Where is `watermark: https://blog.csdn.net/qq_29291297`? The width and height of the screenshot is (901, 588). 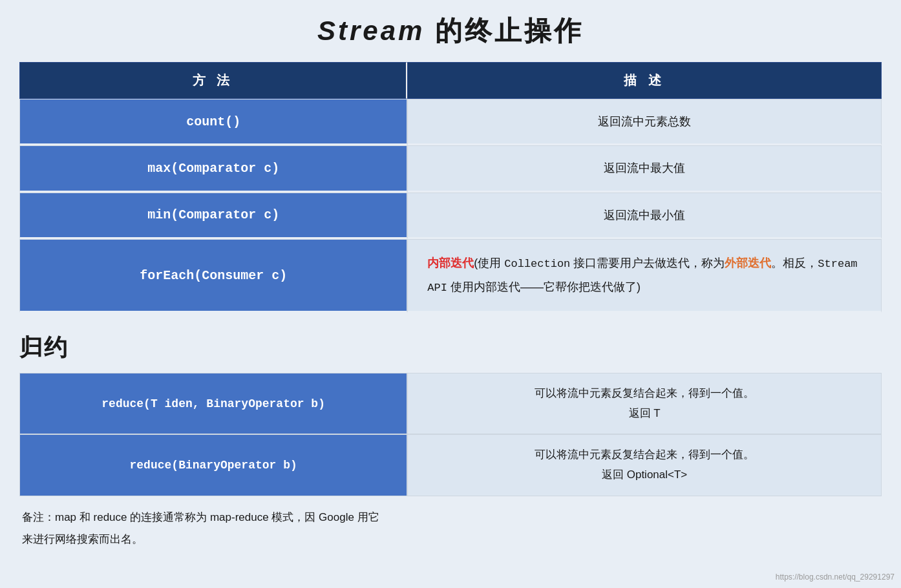 watermark: https://blog.csdn.net/qq_29291297 is located at coordinates (835, 577).